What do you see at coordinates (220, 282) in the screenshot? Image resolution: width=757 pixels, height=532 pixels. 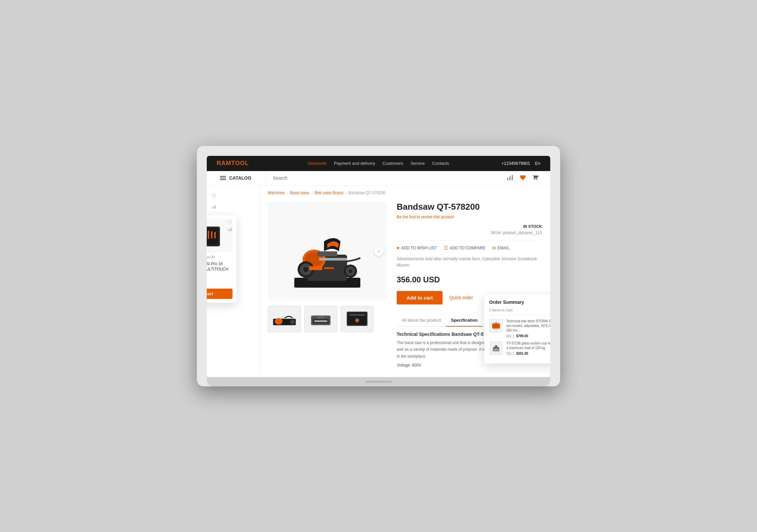 I see `card-price: $499.00` at bounding box center [220, 282].